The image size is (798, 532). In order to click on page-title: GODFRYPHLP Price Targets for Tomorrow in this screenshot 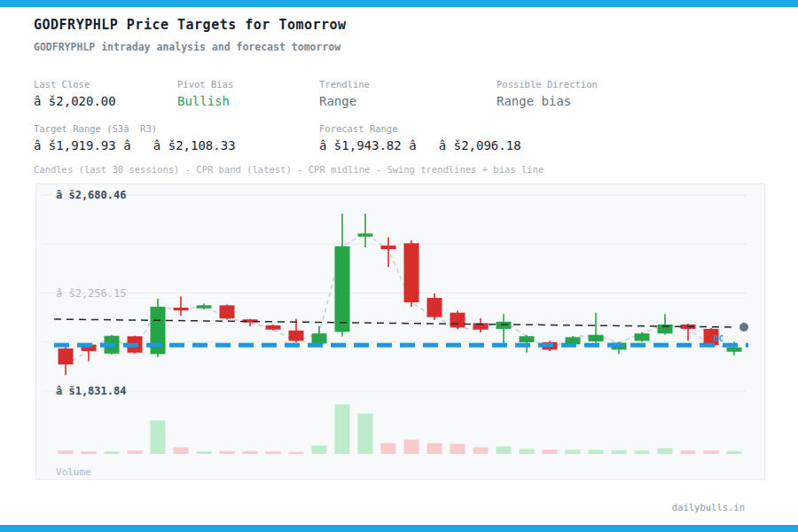, I will do `click(190, 25)`.